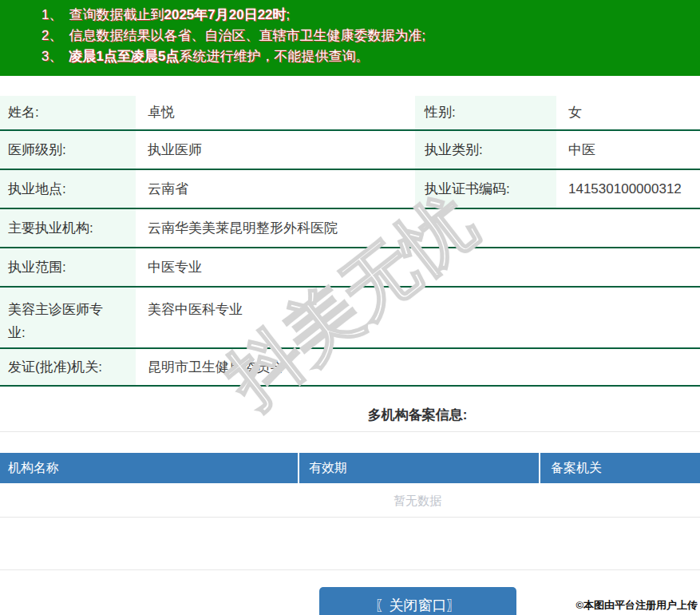  What do you see at coordinates (628, 188) in the screenshot?
I see `field-value-cert-number: 141530100000312` at bounding box center [628, 188].